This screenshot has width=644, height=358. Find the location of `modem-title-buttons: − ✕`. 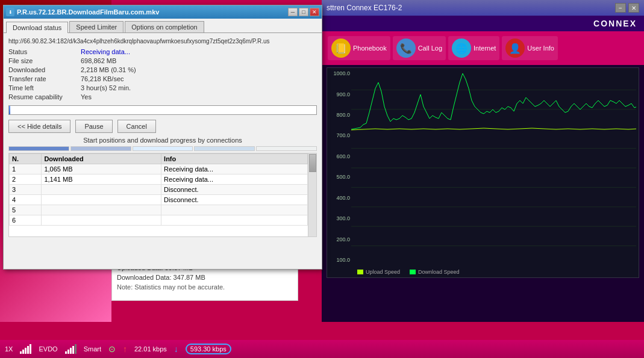

modem-title-buttons: − ✕ is located at coordinates (627, 8).